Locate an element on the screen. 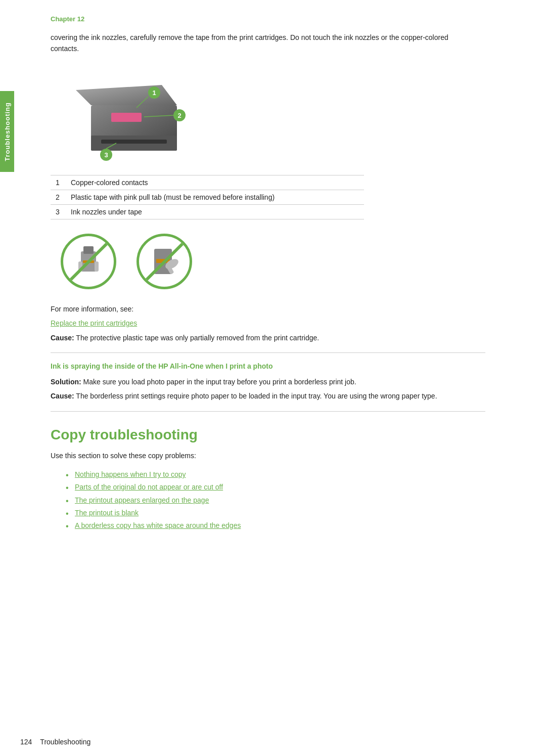  diagram-container: 1 2 3 is located at coordinates (288, 115).